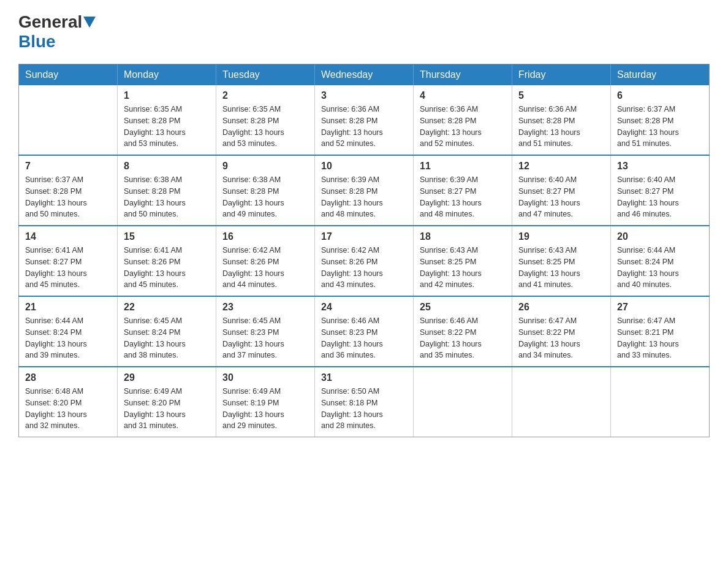 The width and height of the screenshot is (728, 563). Describe the element at coordinates (50, 22) in the screenshot. I see `logo-general-text: General` at that location.